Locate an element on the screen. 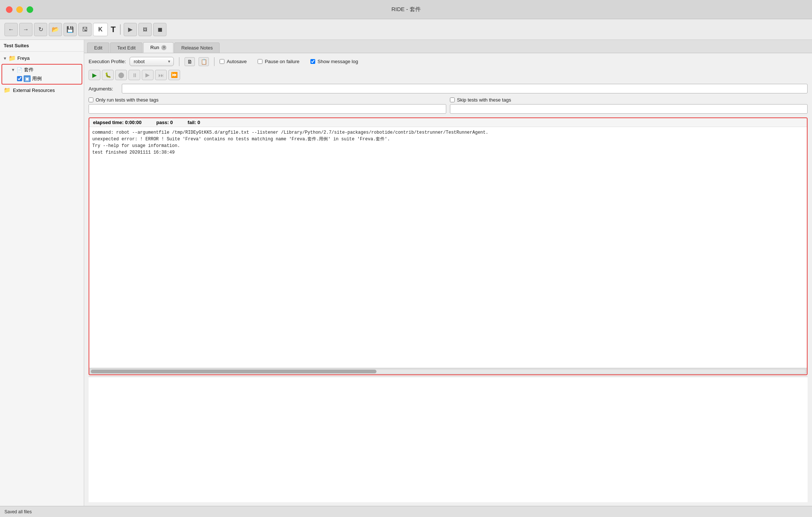 The image size is (812, 517). save-button: 💾 is located at coordinates (70, 30).